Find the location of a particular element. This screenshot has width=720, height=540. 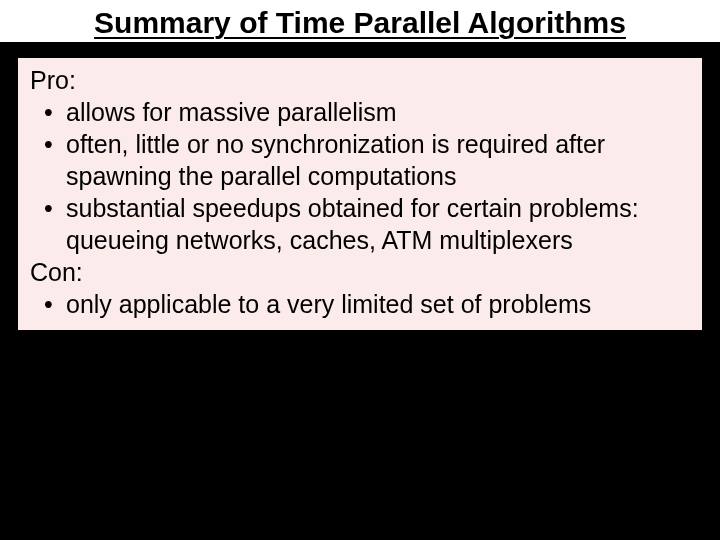

con-heading: Con: is located at coordinates (360, 272).